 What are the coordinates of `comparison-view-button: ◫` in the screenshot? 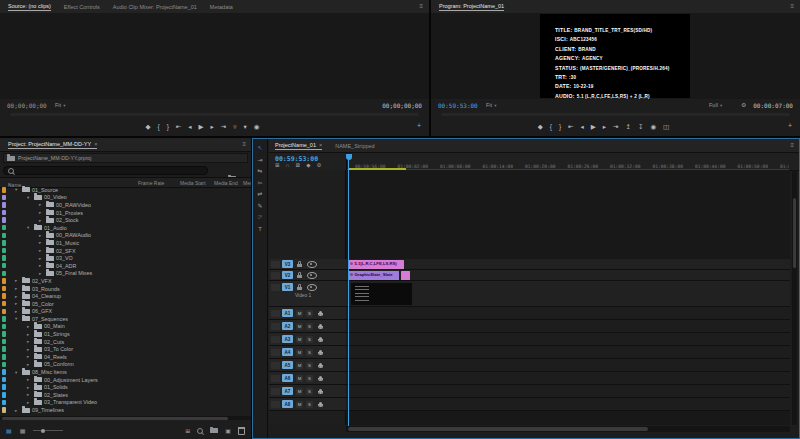 It's located at (666, 128).